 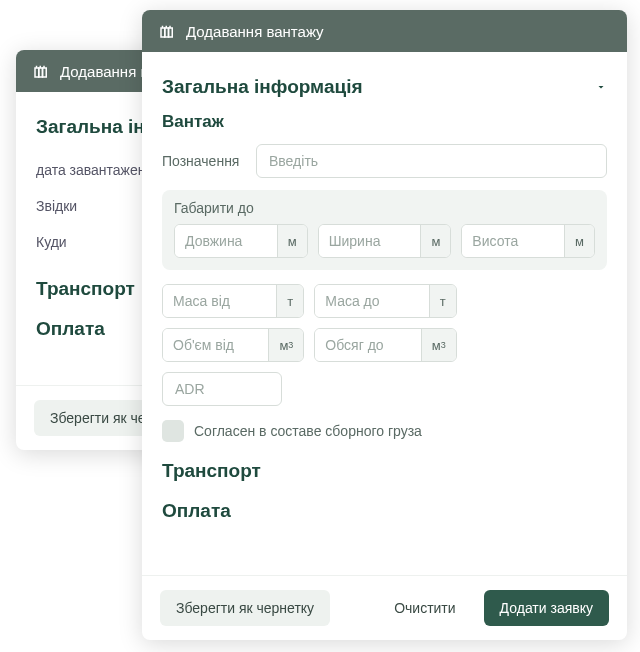 What do you see at coordinates (384, 511) in the screenshot?
I see `section-payment-title: Оплата` at bounding box center [384, 511].